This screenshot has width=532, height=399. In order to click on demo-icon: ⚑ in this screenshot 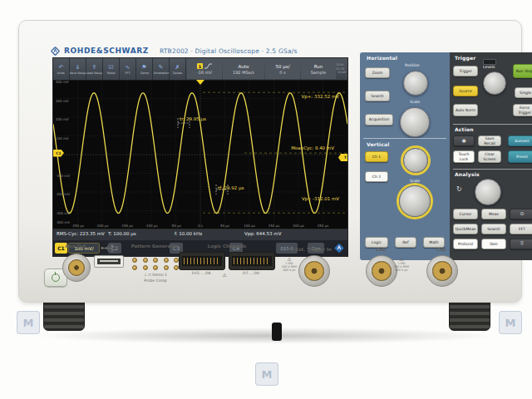, I will do `click(144, 67)`.